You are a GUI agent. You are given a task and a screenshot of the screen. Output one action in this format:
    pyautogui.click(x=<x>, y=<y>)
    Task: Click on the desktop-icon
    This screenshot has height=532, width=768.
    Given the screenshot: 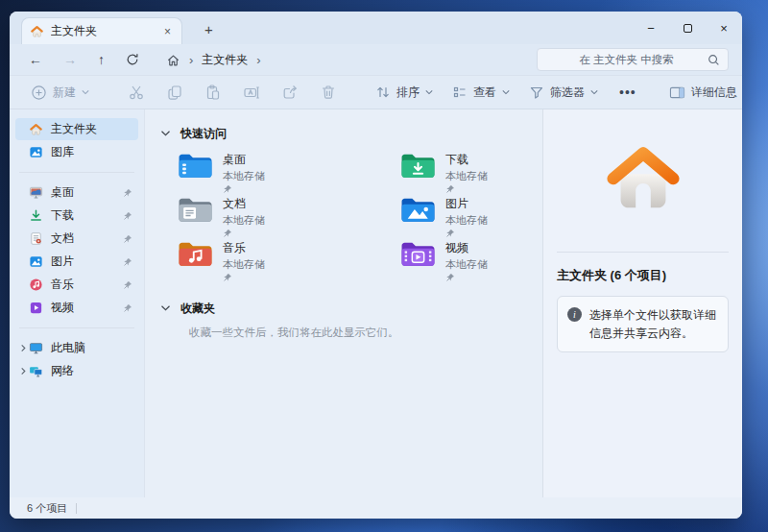 What is the action you would take?
    pyautogui.click(x=36, y=192)
    